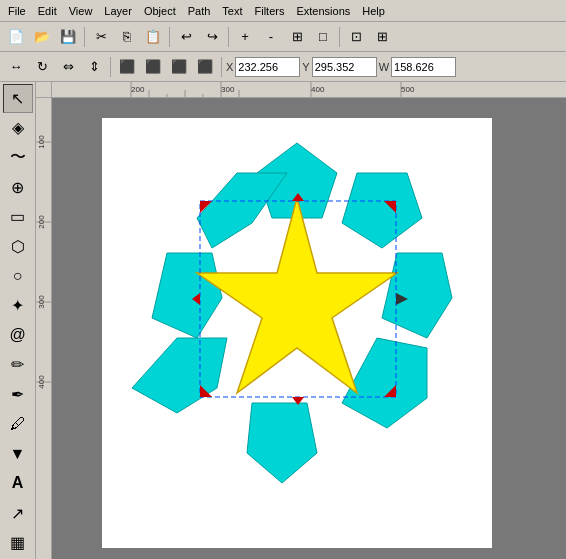 The image size is (566, 559). I want to click on distribute-btn: ⬛, so click(205, 67).